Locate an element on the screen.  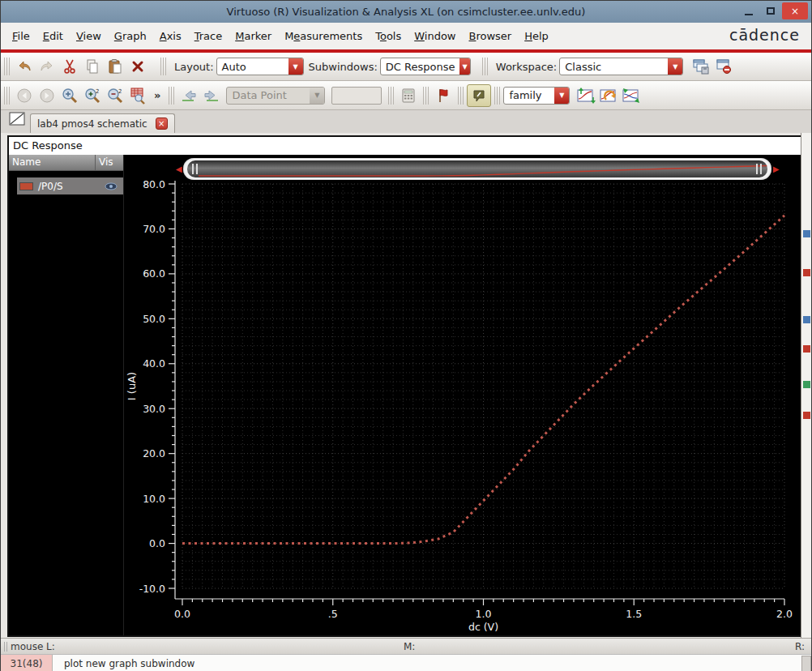
subwindows-label: Subwindows: is located at coordinates (344, 66).